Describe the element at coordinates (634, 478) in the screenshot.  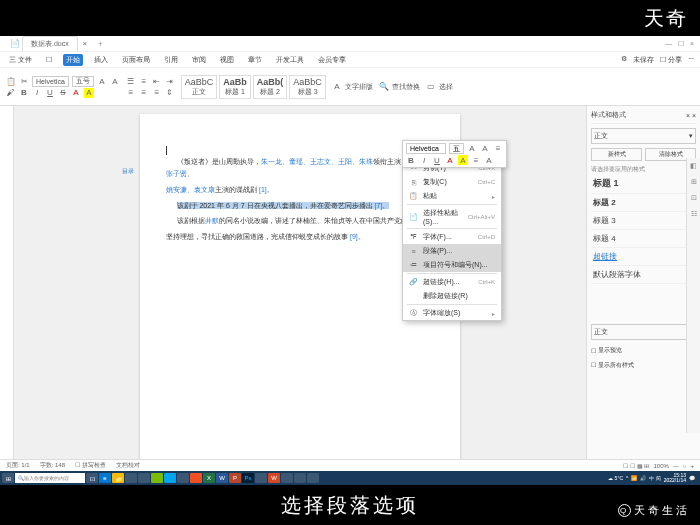
I see `tray-net-icon: 📶` at that location.